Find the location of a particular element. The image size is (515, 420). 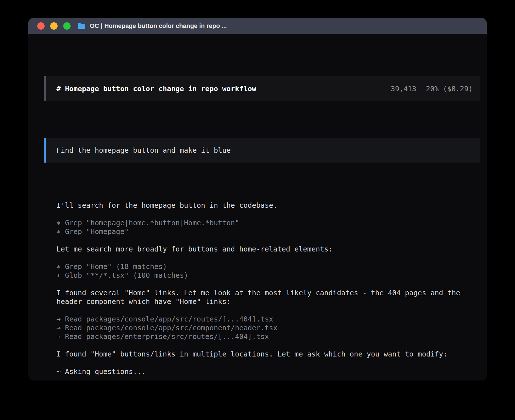

context-usage: 20% ($0.29) is located at coordinates (449, 89).